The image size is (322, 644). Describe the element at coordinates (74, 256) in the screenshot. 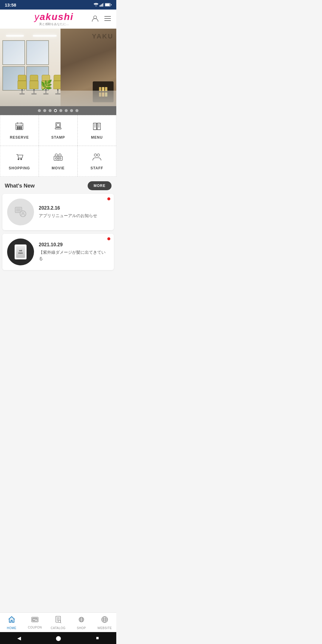

I see `news-text-2: 【紫外線ダメージが髪に出てきている` at that location.